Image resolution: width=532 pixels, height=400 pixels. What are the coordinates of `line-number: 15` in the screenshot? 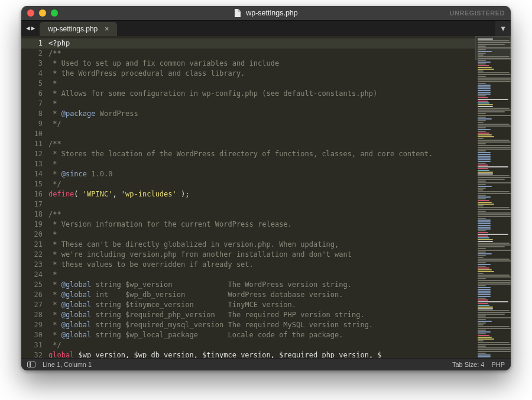 It's located at (35, 185).